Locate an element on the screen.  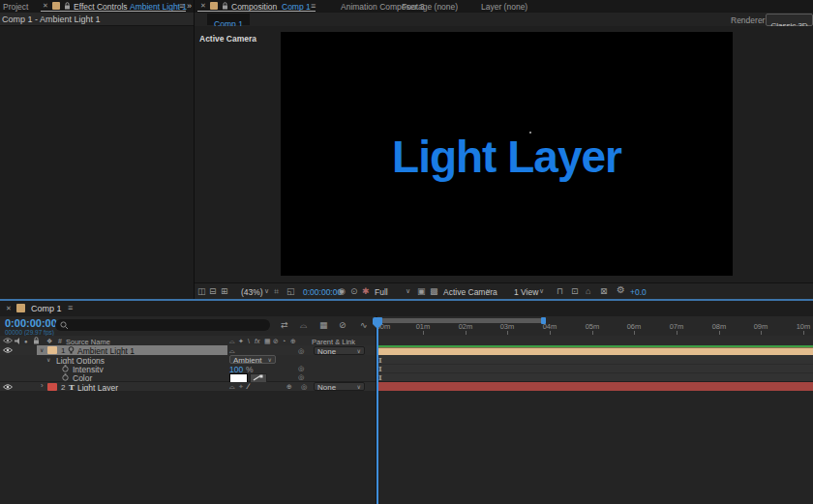
effect-controls-source-label: Comp 1 - Ambient Light 1 is located at coordinates (51, 19).